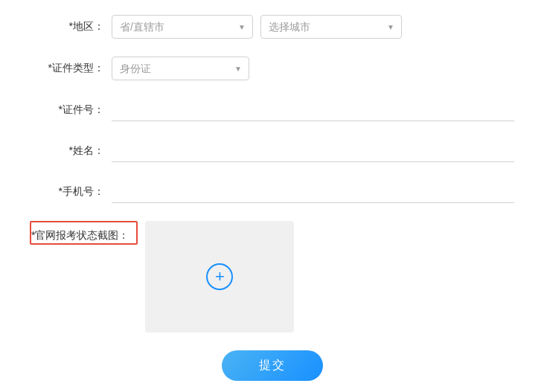 This screenshot has height=392, width=544. Describe the element at coordinates (182, 27) in the screenshot. I see `province-select-wrapper: 省/直辖市` at that location.